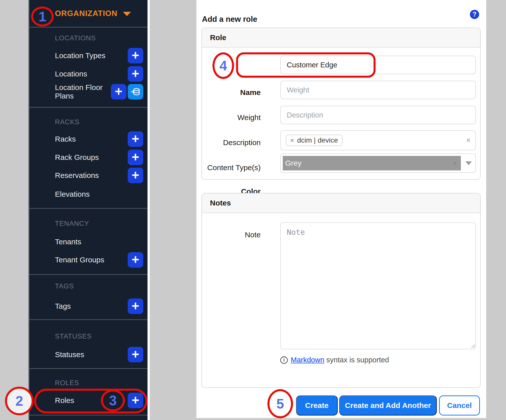 This screenshot has height=420, width=506. Describe the element at coordinates (232, 143) in the screenshot. I see `description-label: Description` at that location.